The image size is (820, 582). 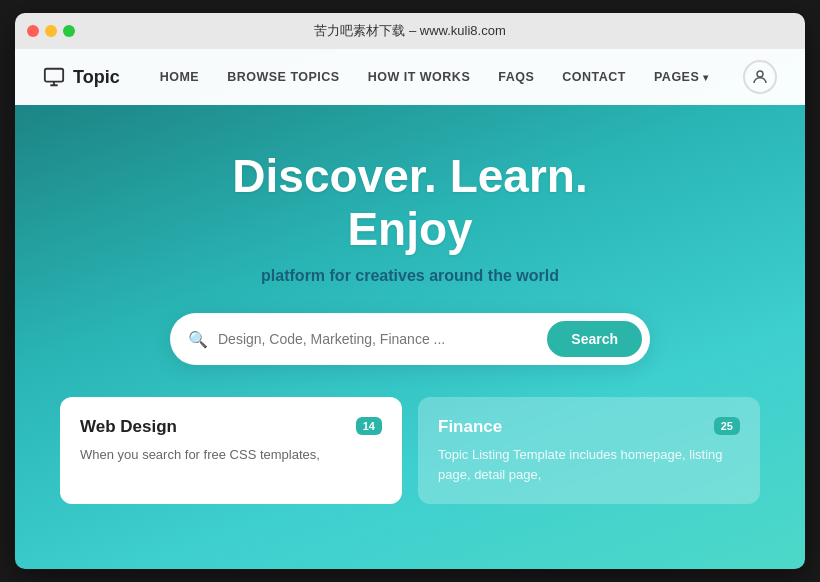 I want to click on nav-home: HOME, so click(x=180, y=77).